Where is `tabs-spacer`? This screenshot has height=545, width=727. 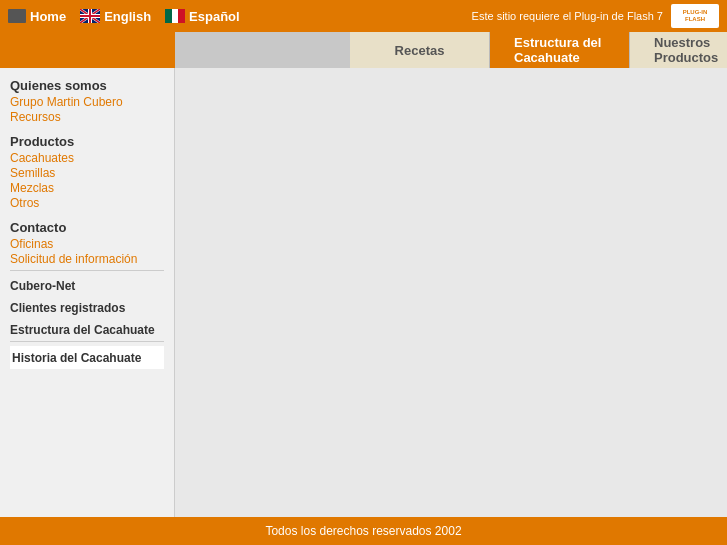 tabs-spacer is located at coordinates (88, 50).